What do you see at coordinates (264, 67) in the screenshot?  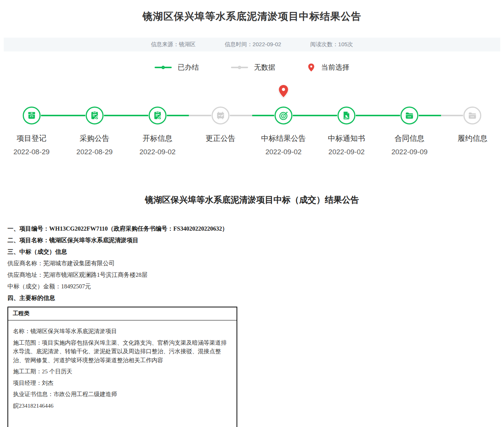 I see `legend-nodata-label: 无数据` at bounding box center [264, 67].